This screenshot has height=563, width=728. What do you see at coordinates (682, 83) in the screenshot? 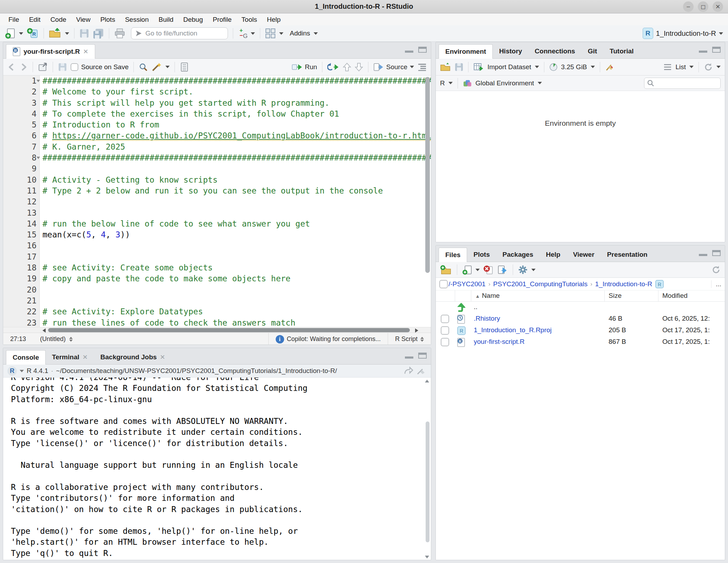
I see `environment-search` at bounding box center [682, 83].